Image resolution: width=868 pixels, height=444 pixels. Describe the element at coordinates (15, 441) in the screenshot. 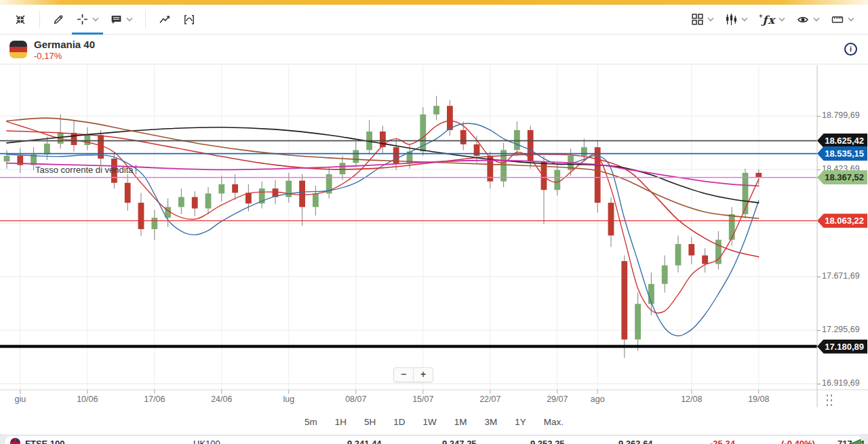

I see `uk-flag-icon` at that location.